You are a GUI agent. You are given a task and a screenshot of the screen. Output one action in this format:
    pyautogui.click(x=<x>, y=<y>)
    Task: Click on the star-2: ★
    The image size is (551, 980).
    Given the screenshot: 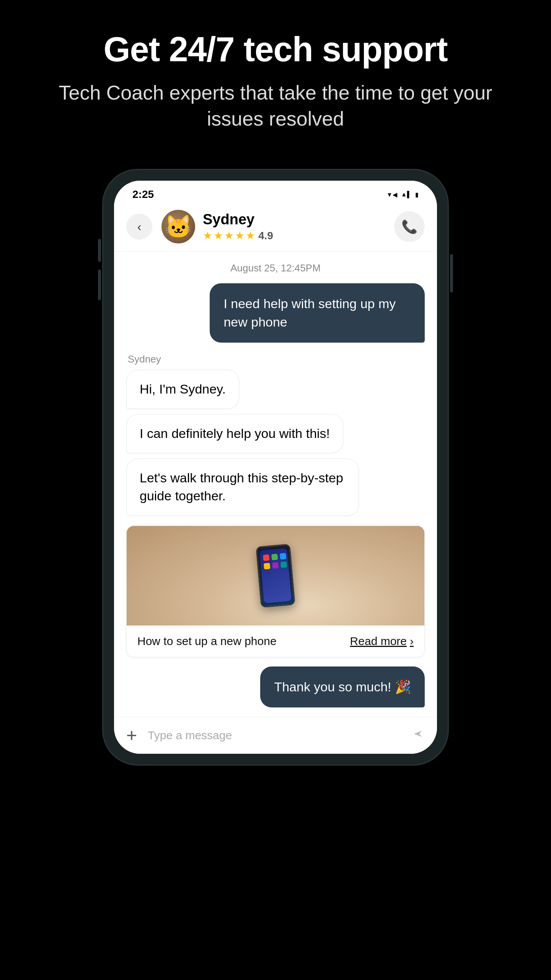 What is the action you would take?
    pyautogui.click(x=218, y=236)
    